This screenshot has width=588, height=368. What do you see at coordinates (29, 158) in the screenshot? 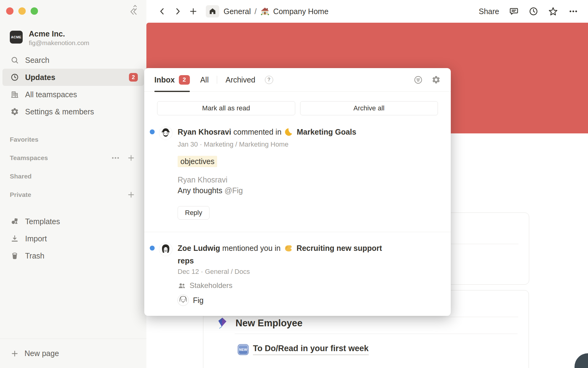
I see `section-label: Teamspaces` at bounding box center [29, 158].